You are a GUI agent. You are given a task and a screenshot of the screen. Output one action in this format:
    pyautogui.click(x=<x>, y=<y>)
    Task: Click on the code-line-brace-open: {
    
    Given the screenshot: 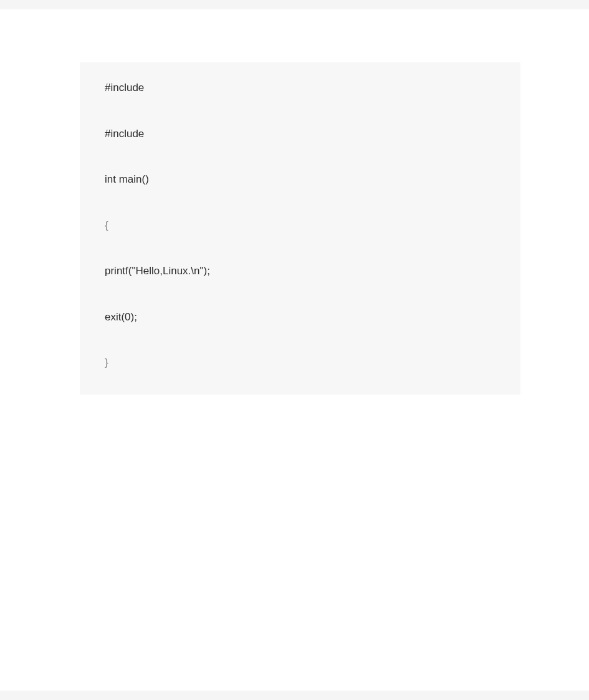 What is the action you would take?
    pyautogui.click(x=300, y=226)
    